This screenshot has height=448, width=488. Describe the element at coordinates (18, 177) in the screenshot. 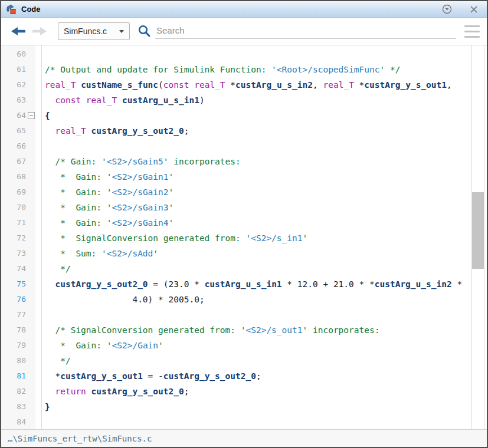

I see `line-number: 68` at that location.